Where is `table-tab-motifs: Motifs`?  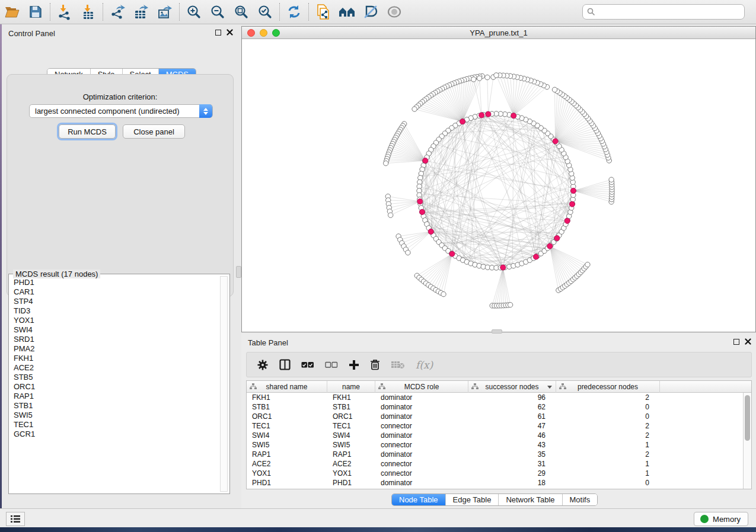
table-tab-motifs: Motifs is located at coordinates (580, 500).